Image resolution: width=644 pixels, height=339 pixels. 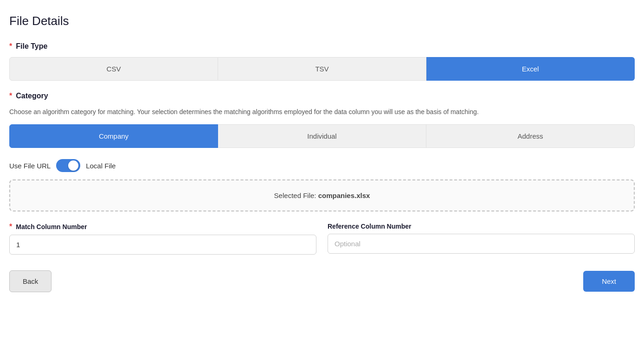 I want to click on file-type-excel-button: Excel, so click(x=531, y=69).